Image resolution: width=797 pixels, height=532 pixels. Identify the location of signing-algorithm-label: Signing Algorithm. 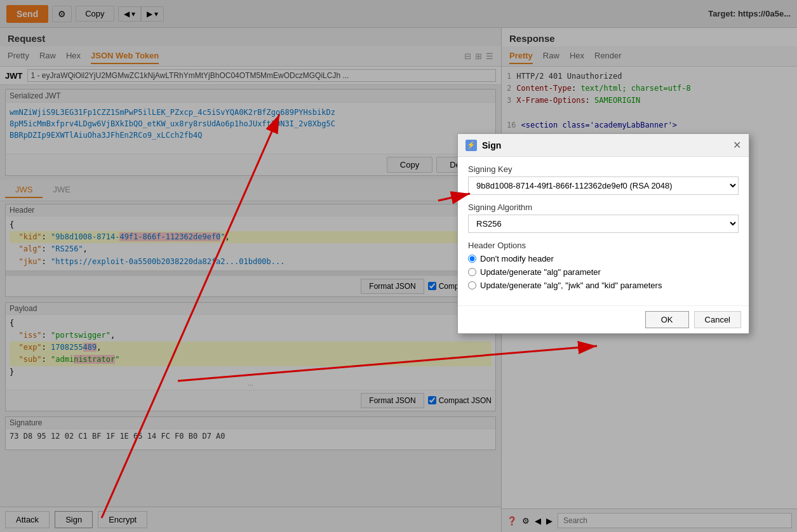
(603, 207).